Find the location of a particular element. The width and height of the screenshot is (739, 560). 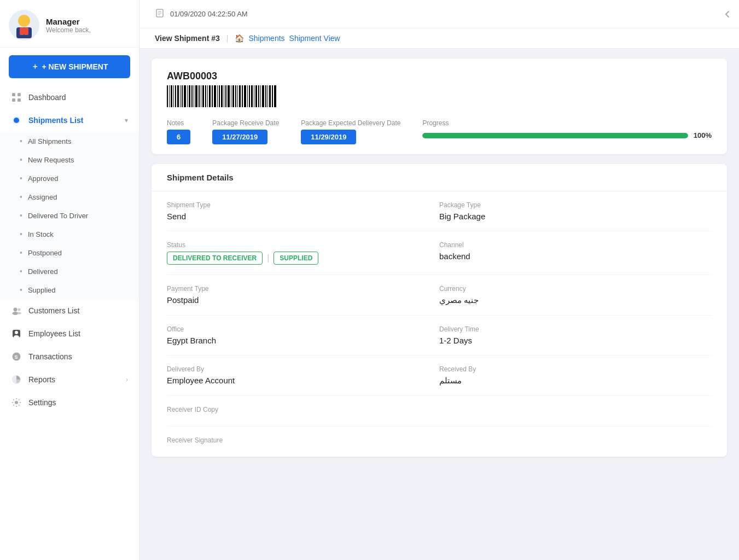

sidebar-item-label-customers: Customers List is located at coordinates (54, 311).